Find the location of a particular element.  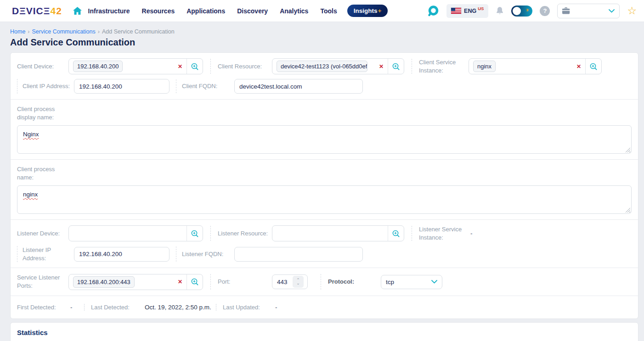

step-down-icon: ⌄ is located at coordinates (298, 284).